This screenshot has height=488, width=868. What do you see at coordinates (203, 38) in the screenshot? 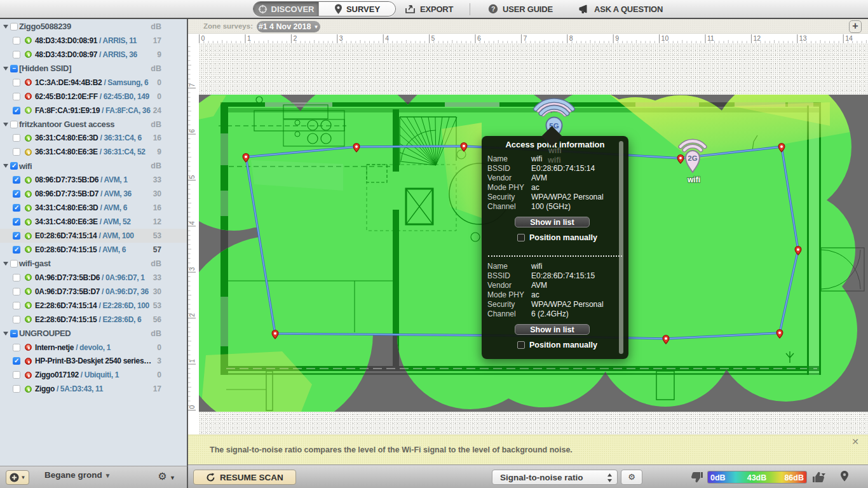
I see `svg-text: 0` at bounding box center [203, 38].